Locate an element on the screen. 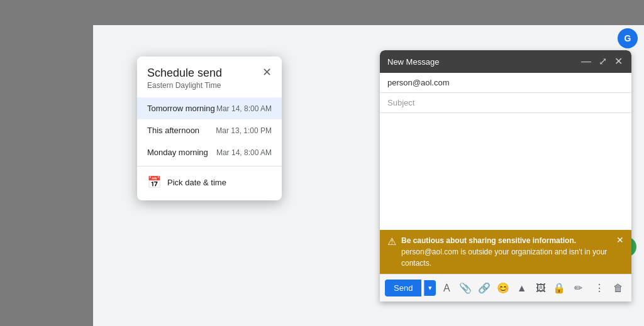 The height and width of the screenshot is (326, 644). send-dropdown-button: ▾ is located at coordinates (430, 288).